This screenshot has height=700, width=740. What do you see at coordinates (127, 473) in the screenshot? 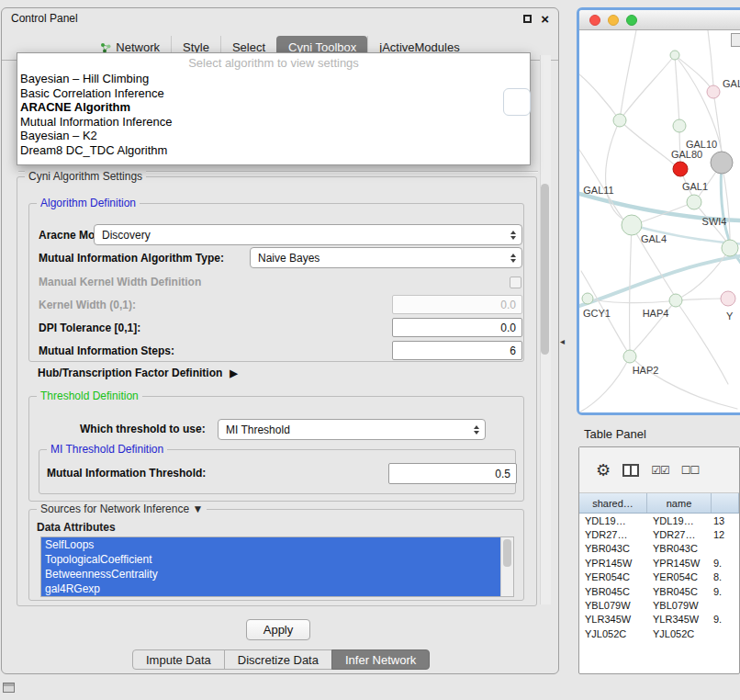
I see `mi-threshold-label: Mutual Information Threshold:` at bounding box center [127, 473].